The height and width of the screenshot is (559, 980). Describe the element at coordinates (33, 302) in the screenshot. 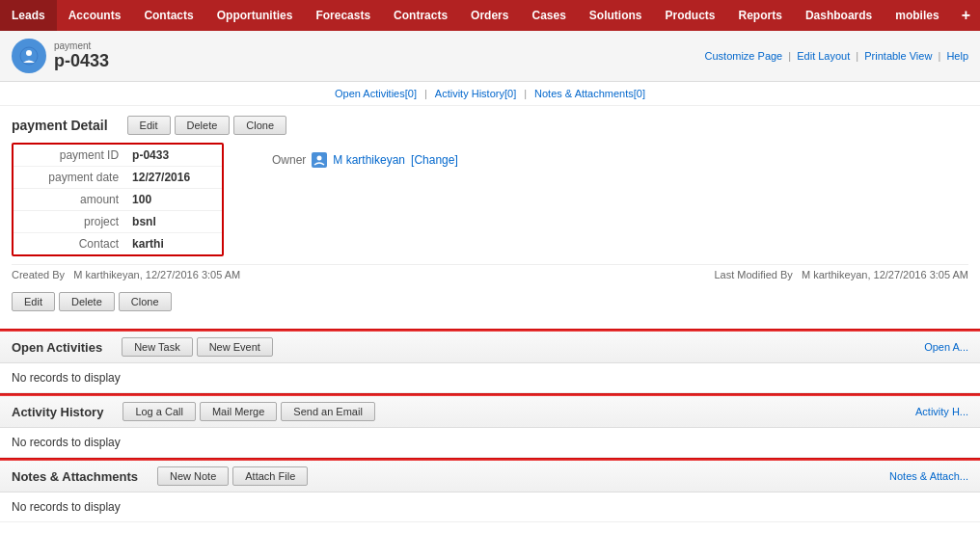

I see `edit-button-bottom: Edit` at that location.